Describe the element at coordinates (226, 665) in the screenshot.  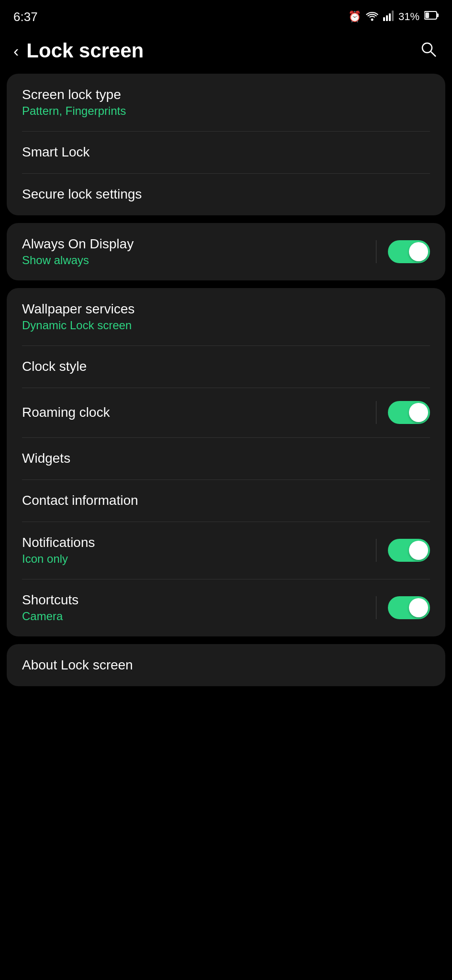
I see `setting-item-about-lock-screen: About Lock screen` at that location.